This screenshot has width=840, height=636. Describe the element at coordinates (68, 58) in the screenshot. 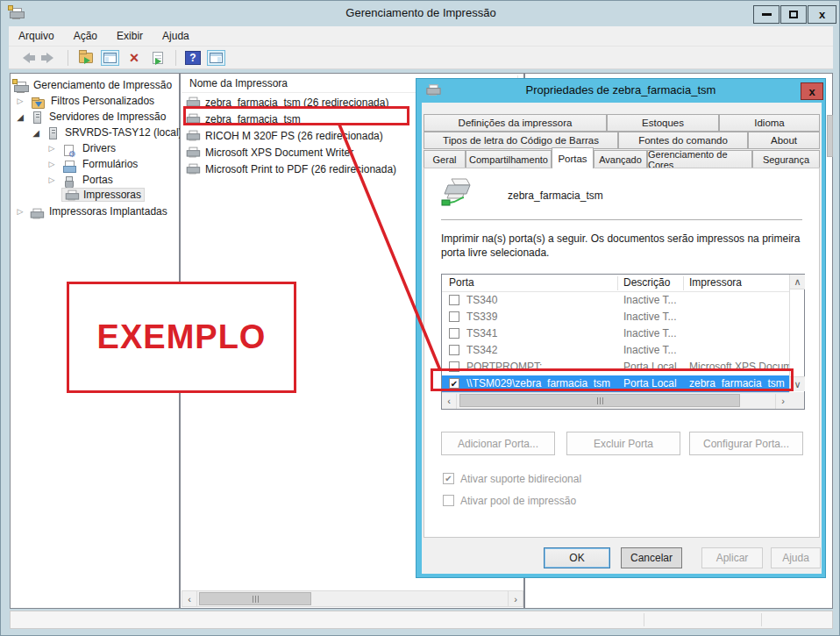

I see `toolbar-separator` at that location.